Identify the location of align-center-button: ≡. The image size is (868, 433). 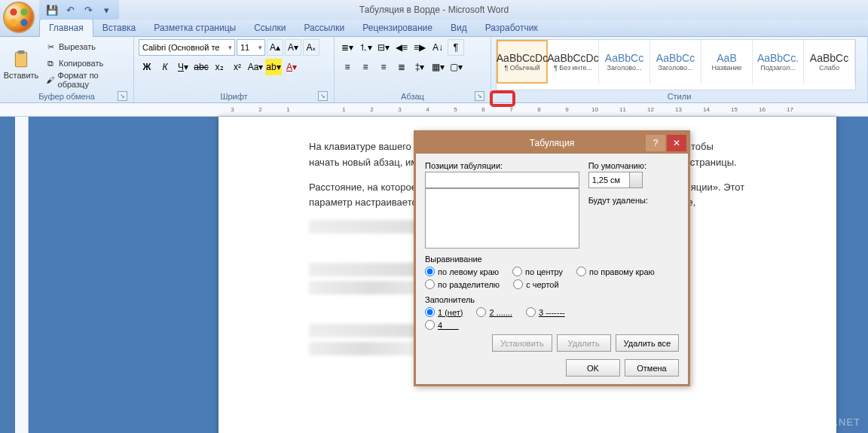
(365, 67).